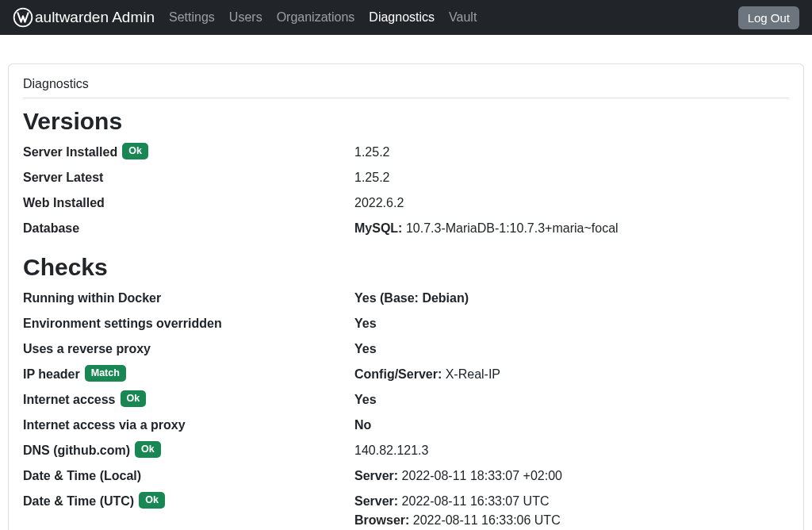 The width and height of the screenshot is (812, 530). What do you see at coordinates (406, 400) in the screenshot?
I see `diag-row: Internet accessOkYes` at bounding box center [406, 400].